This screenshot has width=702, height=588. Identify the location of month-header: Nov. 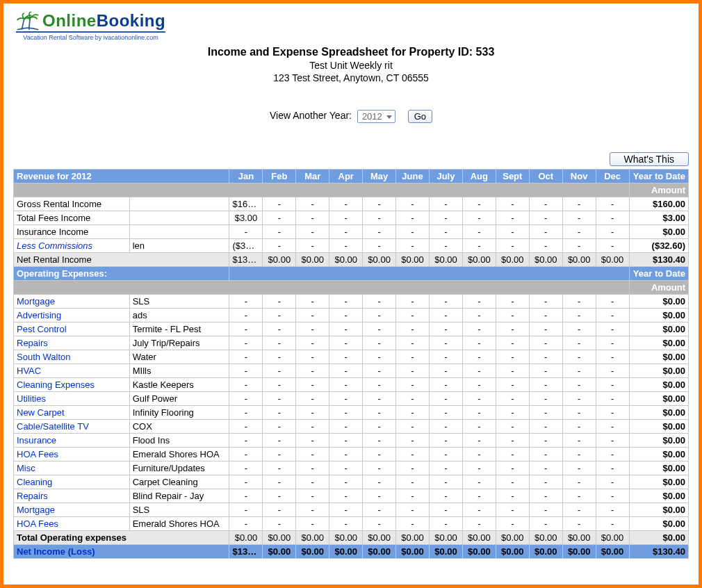
(579, 177).